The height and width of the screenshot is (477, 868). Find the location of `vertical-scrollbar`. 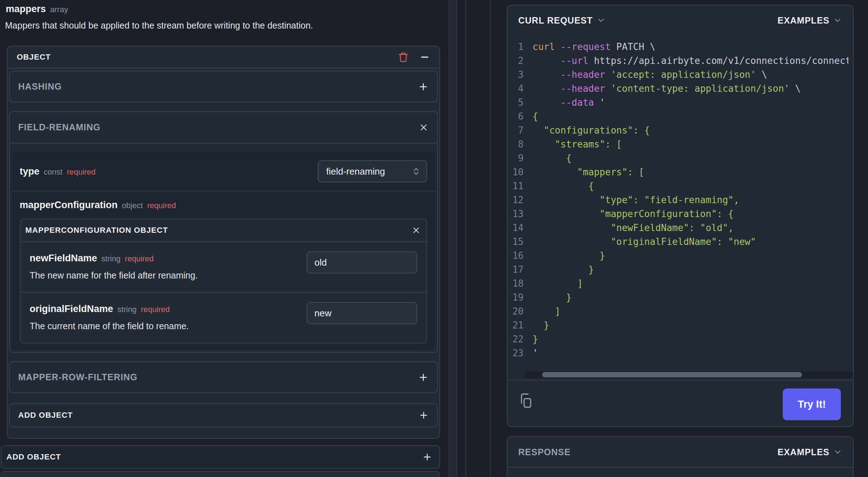

vertical-scrollbar is located at coordinates (453, 239).